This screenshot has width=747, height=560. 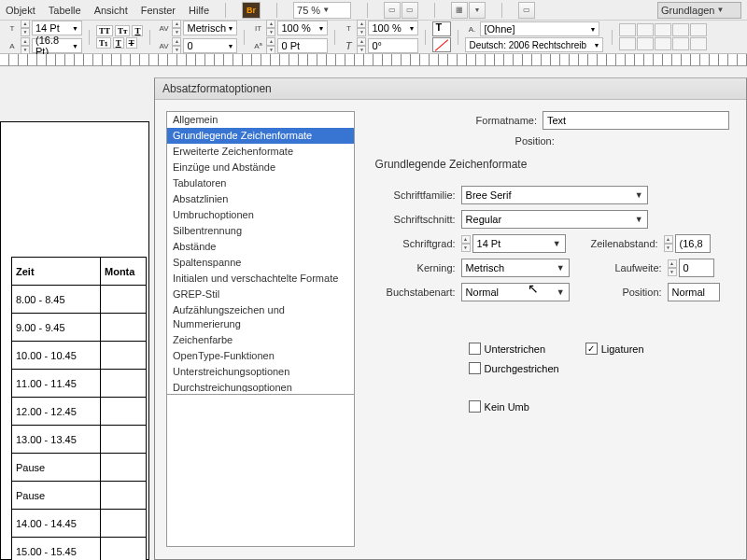 What do you see at coordinates (25, 46) in the screenshot?
I see `leading-spinner: ▲▼` at bounding box center [25, 46].